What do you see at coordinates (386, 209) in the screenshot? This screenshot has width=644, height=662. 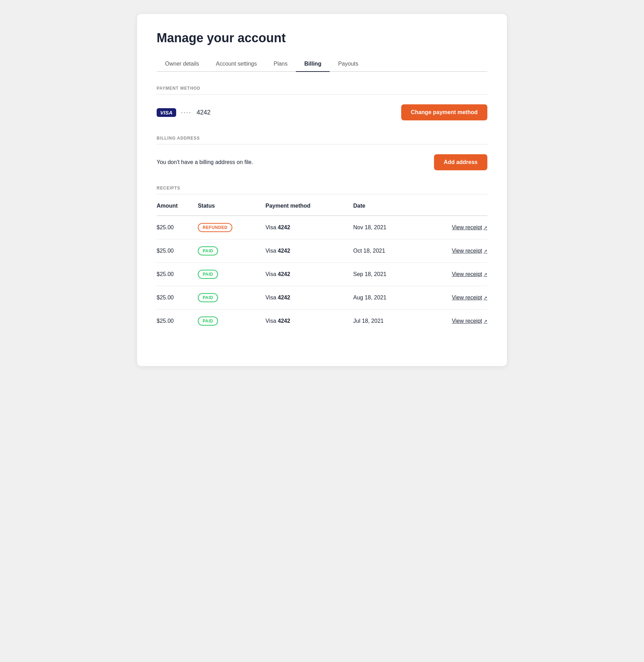 I see `col-date: Date` at bounding box center [386, 209].